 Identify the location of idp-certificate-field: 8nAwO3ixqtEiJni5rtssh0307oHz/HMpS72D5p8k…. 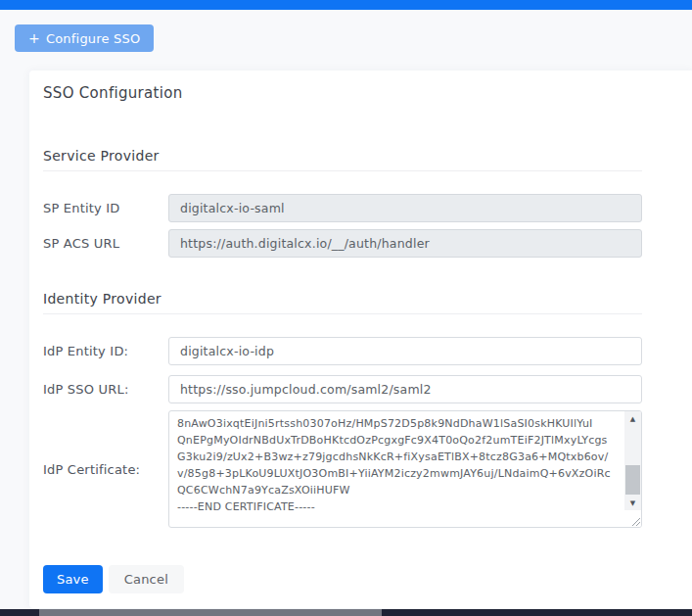
(405, 469).